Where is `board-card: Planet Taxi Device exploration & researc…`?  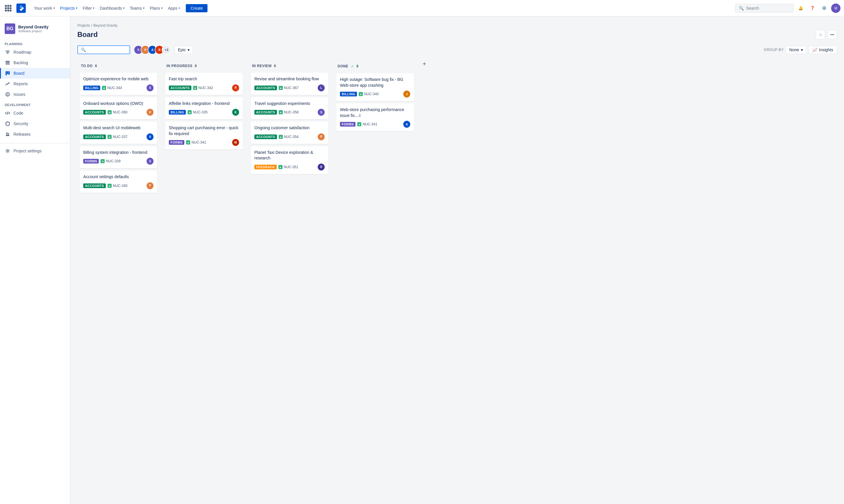 board-card: Planet Taxi Device exploration & researc… is located at coordinates (289, 160).